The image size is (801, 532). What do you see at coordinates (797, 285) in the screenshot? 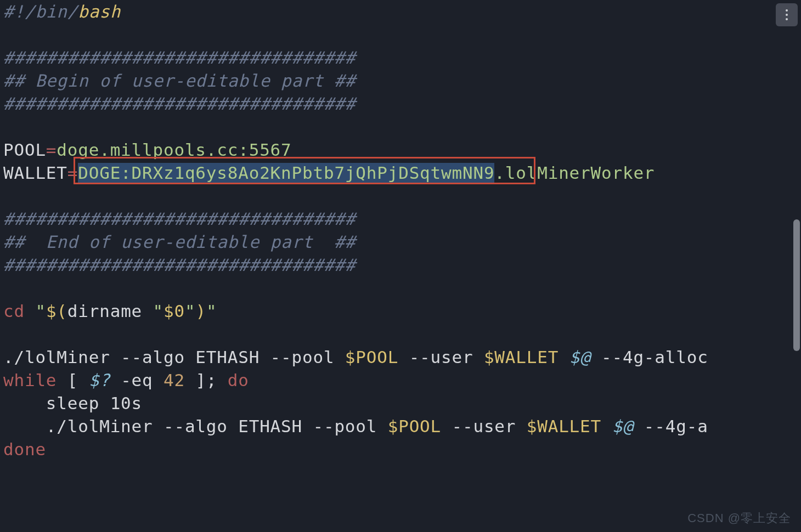
I see `vertical-scrollbar` at bounding box center [797, 285].